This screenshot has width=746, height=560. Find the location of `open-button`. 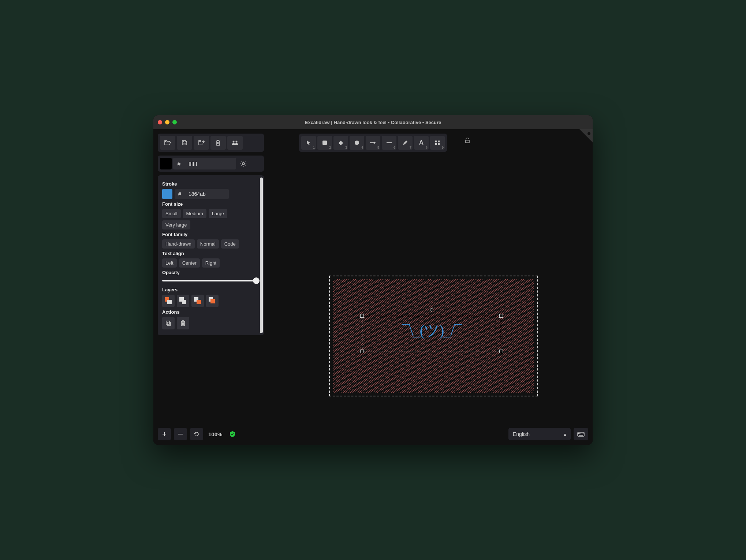

open-button is located at coordinates (168, 143).